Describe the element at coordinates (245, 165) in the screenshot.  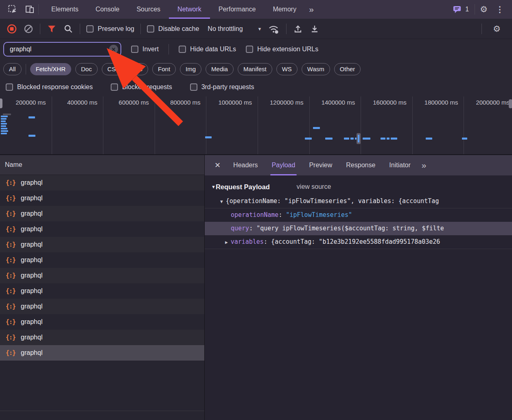
I see `detail-tab-headers: Headers` at that location.